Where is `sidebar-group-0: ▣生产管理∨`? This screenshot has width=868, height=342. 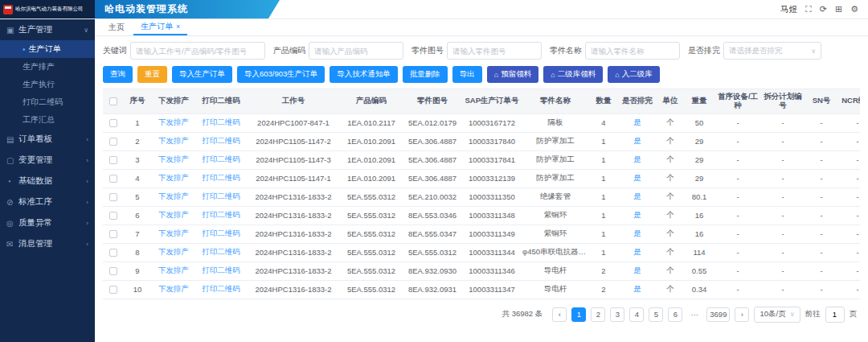 sidebar-group-0: ▣生产管理∨ is located at coordinates (47, 30).